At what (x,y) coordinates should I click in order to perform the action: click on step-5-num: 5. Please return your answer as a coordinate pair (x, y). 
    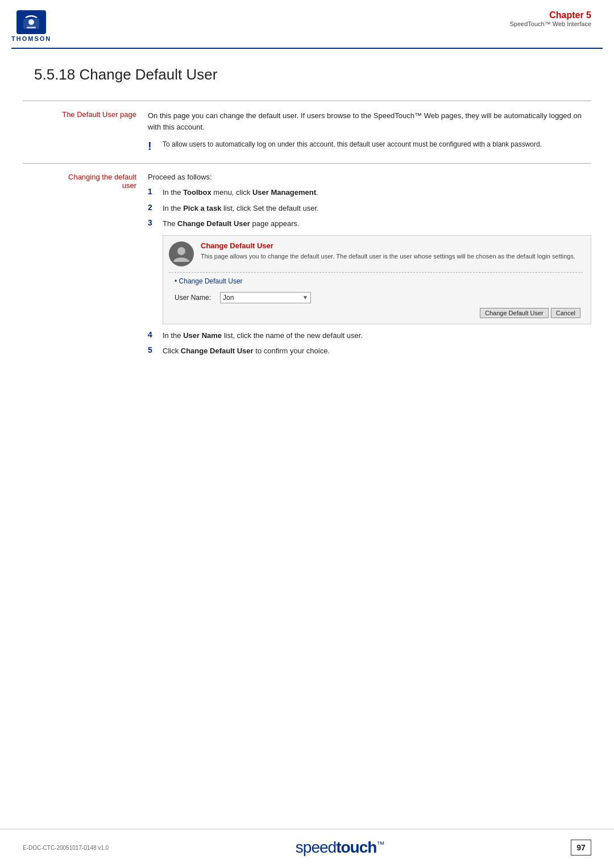
    Looking at the image, I should click on (152, 350).